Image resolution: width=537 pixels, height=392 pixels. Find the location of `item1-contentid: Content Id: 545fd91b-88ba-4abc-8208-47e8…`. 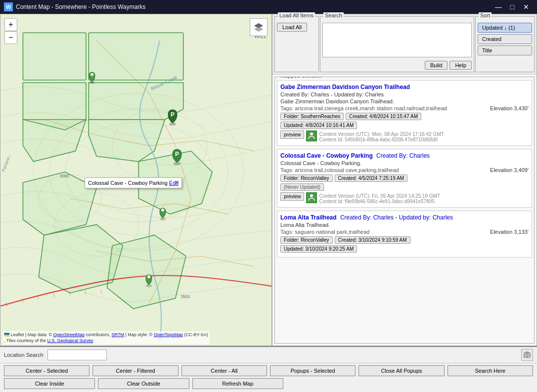

item1-contentid: Content Id: 545fd91b-88ba-4abc-8208-47e8… is located at coordinates (381, 139).